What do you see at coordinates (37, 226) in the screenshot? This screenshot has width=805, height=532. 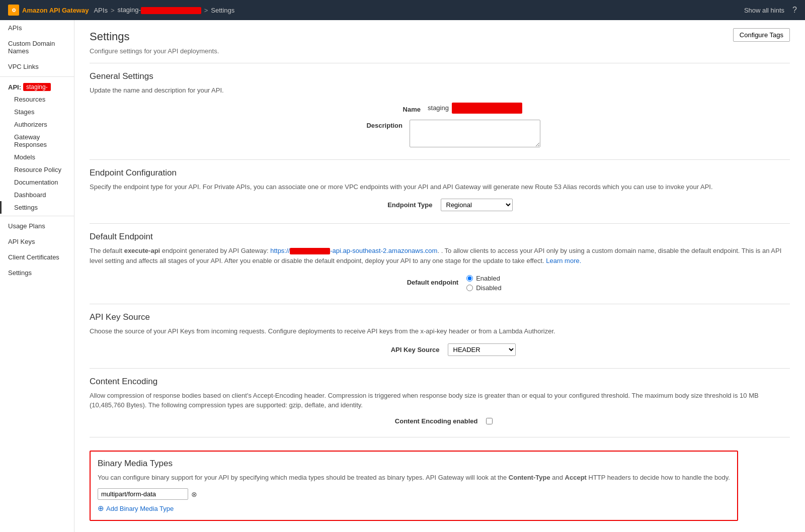 I see `sidebar-item-usage-plans: Usage Plans` at bounding box center [37, 226].